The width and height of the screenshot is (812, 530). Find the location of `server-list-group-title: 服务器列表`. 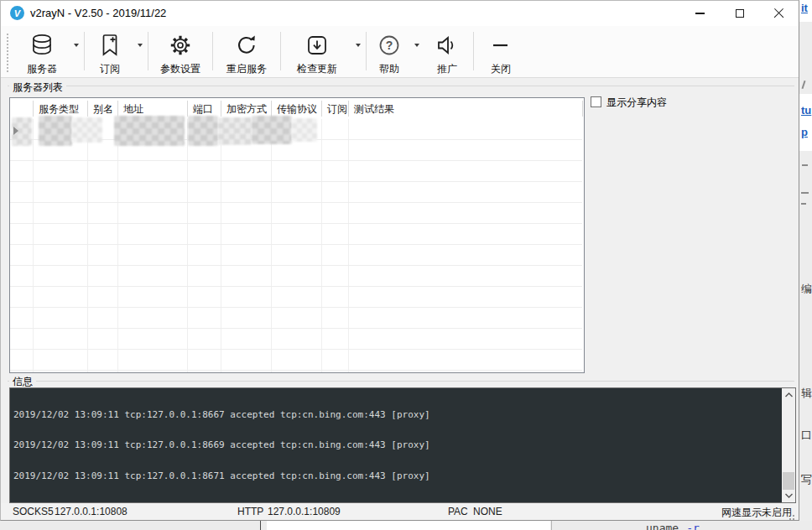

server-list-group-title: 服务器列表 is located at coordinates (38, 87).